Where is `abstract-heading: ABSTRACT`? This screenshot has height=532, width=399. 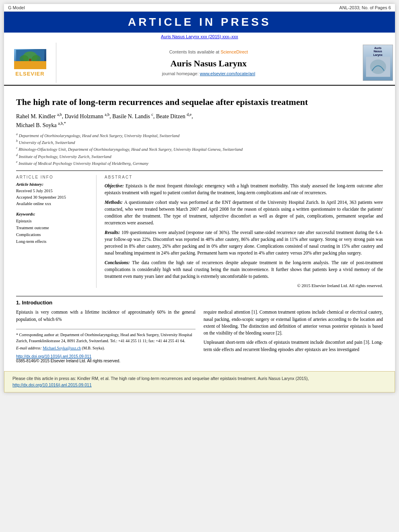 abstract-heading: ABSTRACT is located at coordinates (244, 177).